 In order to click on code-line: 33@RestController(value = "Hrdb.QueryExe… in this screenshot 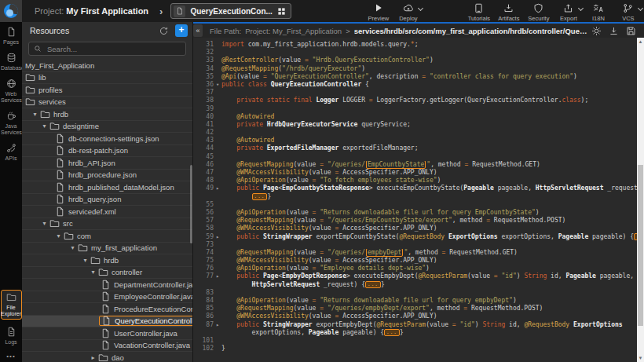, I will do `click(415, 60)`.